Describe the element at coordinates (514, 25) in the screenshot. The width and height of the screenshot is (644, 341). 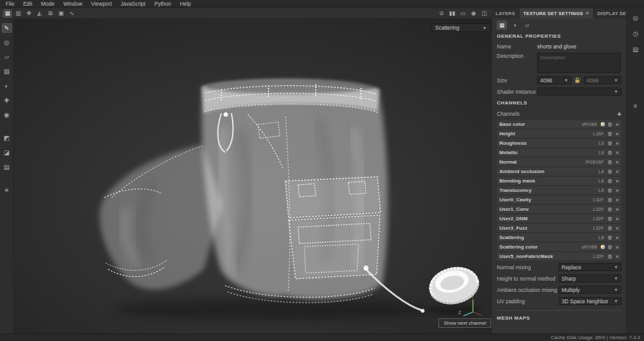
I see `material-sphere-icon: ◑` at that location.